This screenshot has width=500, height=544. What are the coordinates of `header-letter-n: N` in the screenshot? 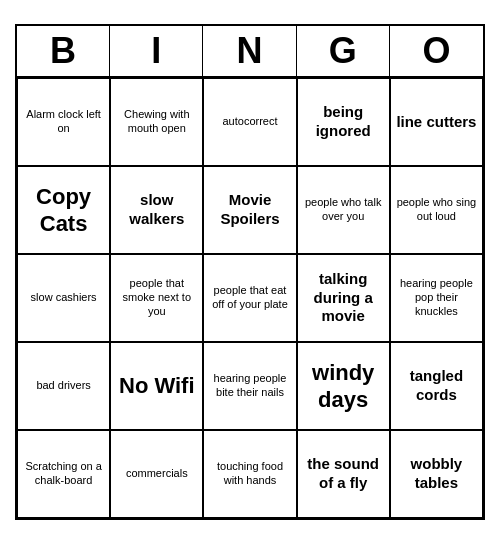 It's located at (250, 51).